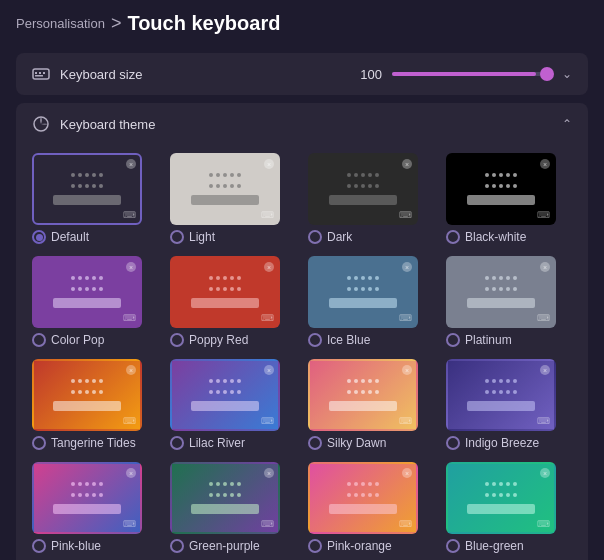 The height and width of the screenshot is (560, 604). I want to click on theme-chevron-up-icon: ⌃, so click(567, 124).